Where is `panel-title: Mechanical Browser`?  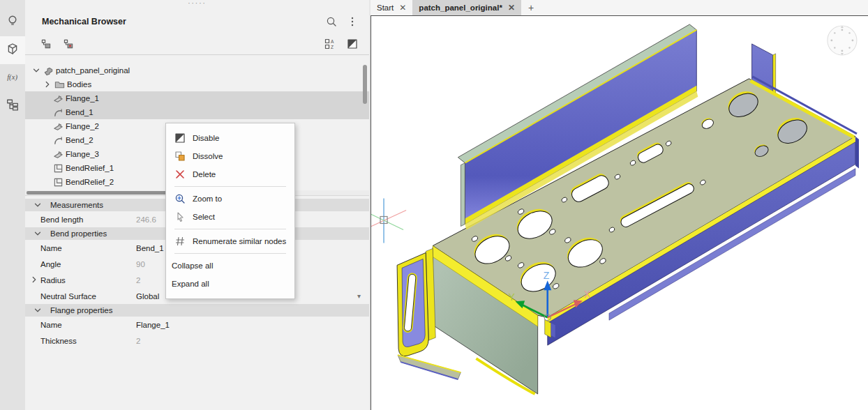 panel-title: Mechanical Browser is located at coordinates (180, 22).